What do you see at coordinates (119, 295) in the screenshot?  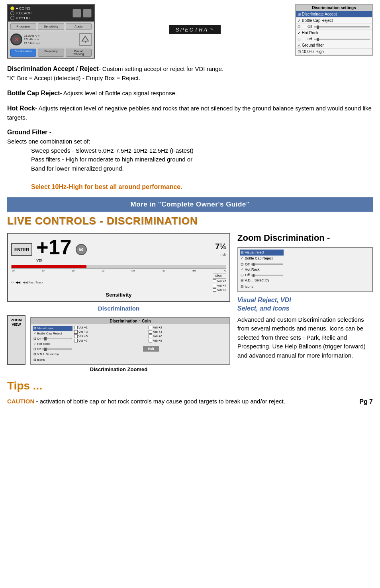 I see `sensitivity-label: Sensitivity` at bounding box center [119, 295].